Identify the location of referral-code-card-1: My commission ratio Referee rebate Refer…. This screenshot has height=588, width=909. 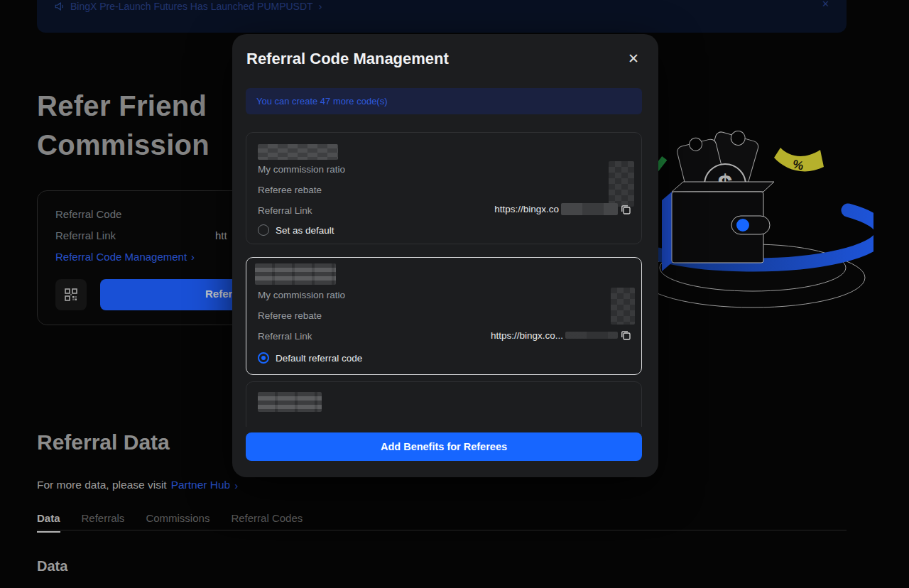
(444, 188).